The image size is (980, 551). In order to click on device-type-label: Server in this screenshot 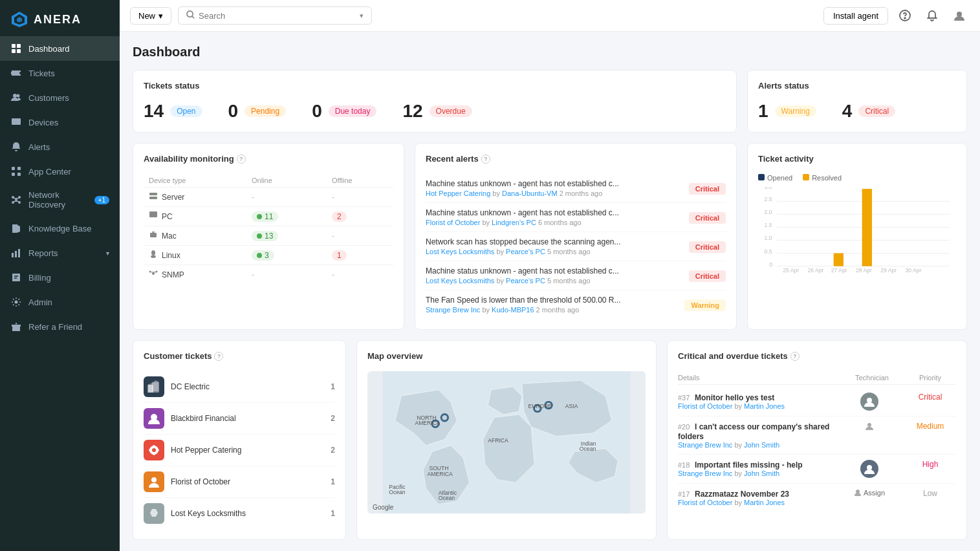, I will do `click(173, 197)`.